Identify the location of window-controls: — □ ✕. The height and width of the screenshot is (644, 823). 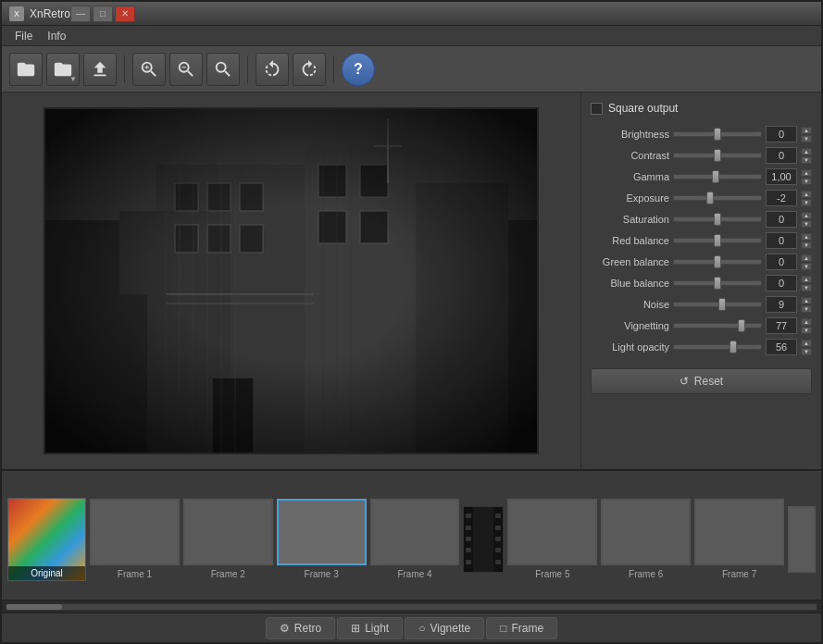
(103, 14).